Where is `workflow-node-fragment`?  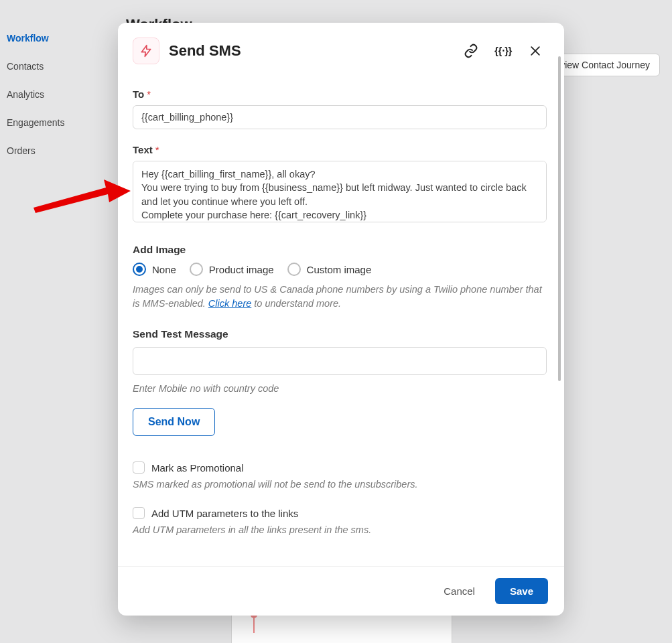 workflow-node-fragment is located at coordinates (342, 629).